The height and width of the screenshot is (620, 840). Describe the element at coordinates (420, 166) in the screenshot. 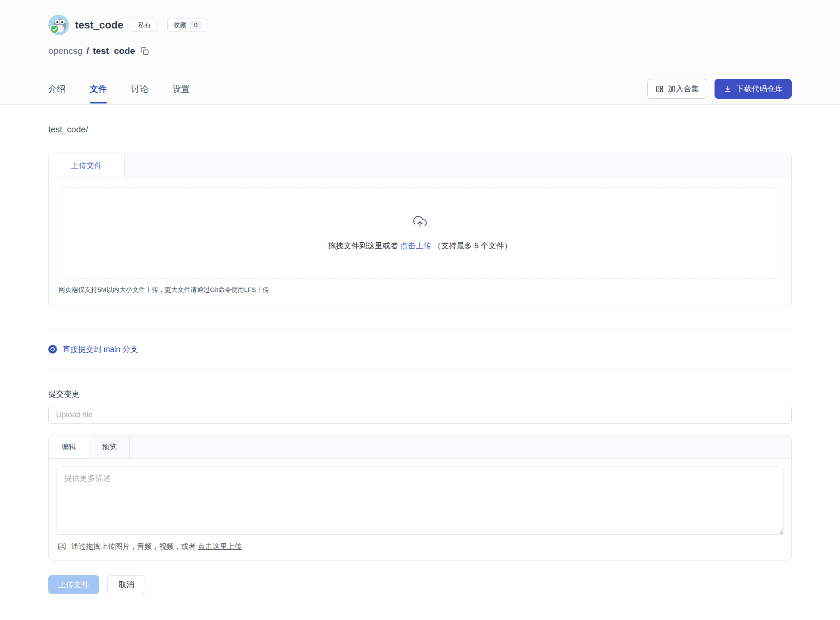

I see `upload-card-tabstrip: 上传文件` at that location.